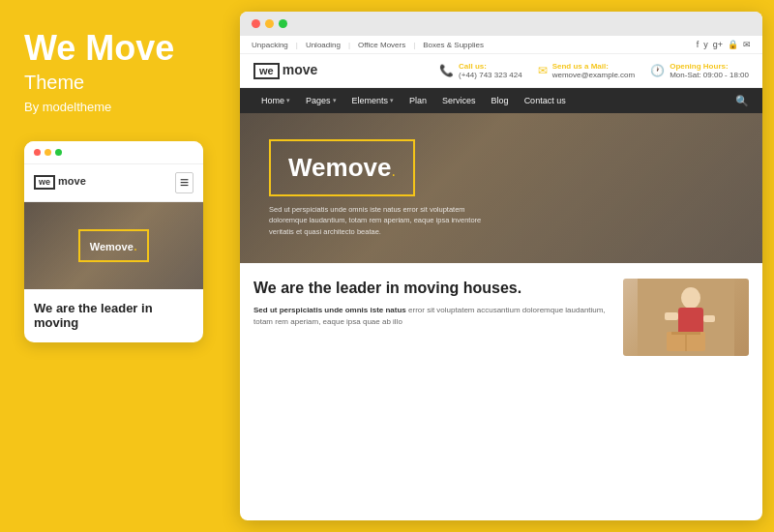 The width and height of the screenshot is (774, 532). I want to click on mobile-logo: we move, so click(60, 182).